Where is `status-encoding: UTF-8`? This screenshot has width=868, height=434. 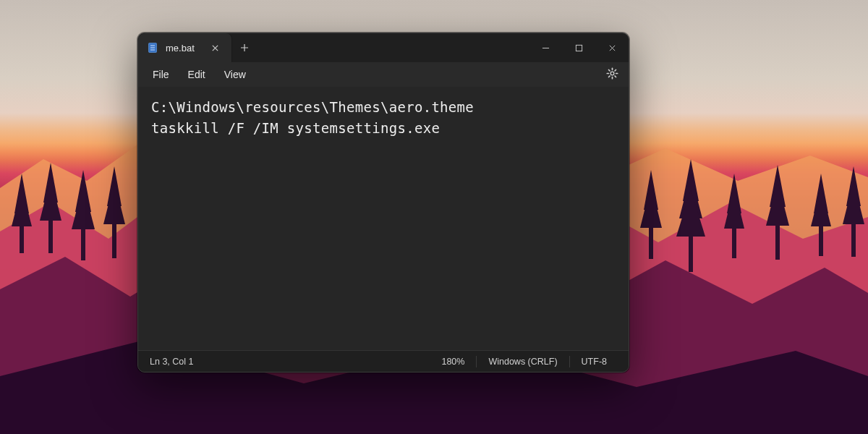
status-encoding: UTF-8 is located at coordinates (595, 362).